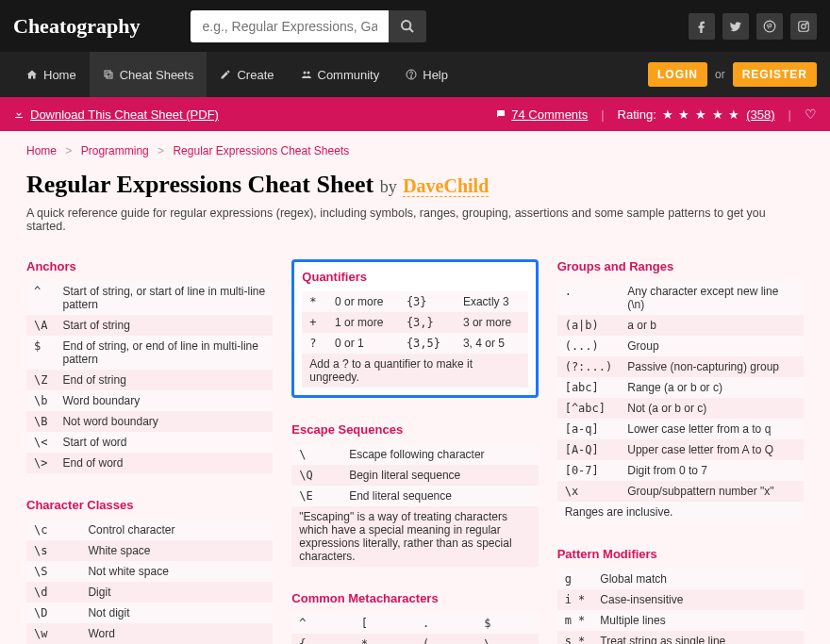  I want to click on nav-cheat-sheets-label: Cheat Sheets, so click(157, 75).